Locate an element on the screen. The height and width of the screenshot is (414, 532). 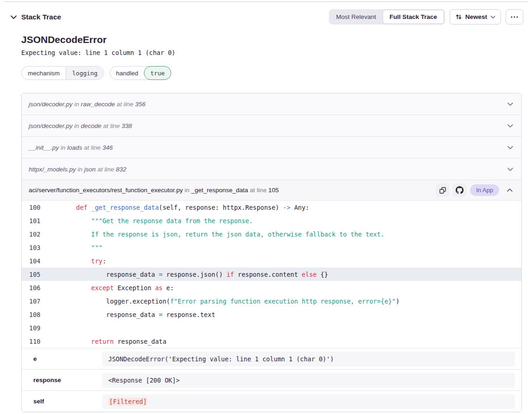
line-number: 109 is located at coordinates (42, 328).